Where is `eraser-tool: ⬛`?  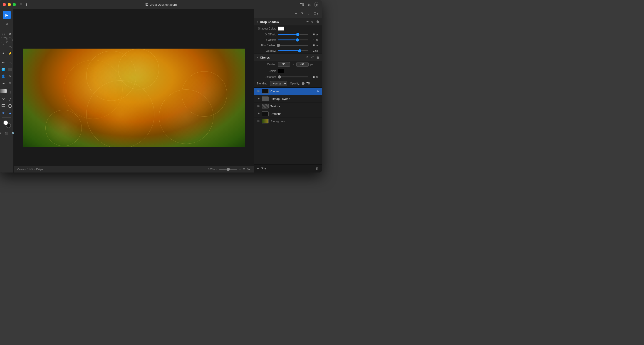 eraser-tool: ⬛ is located at coordinates (10, 69).